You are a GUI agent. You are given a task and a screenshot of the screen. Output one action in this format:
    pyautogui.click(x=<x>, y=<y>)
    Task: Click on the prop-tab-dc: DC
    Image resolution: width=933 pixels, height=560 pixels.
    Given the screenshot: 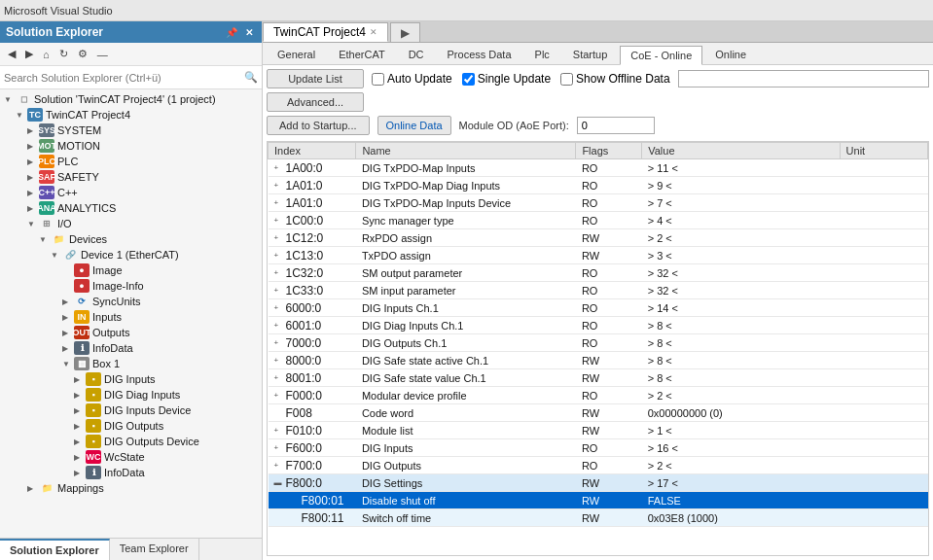 What is the action you would take?
    pyautogui.click(x=416, y=54)
    